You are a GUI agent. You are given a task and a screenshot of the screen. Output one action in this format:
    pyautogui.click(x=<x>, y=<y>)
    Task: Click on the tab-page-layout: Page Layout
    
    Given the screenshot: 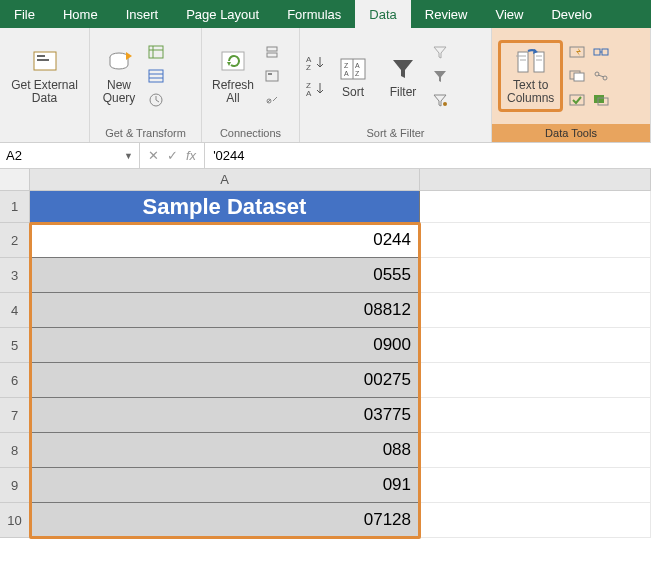 What is the action you would take?
    pyautogui.click(x=222, y=14)
    